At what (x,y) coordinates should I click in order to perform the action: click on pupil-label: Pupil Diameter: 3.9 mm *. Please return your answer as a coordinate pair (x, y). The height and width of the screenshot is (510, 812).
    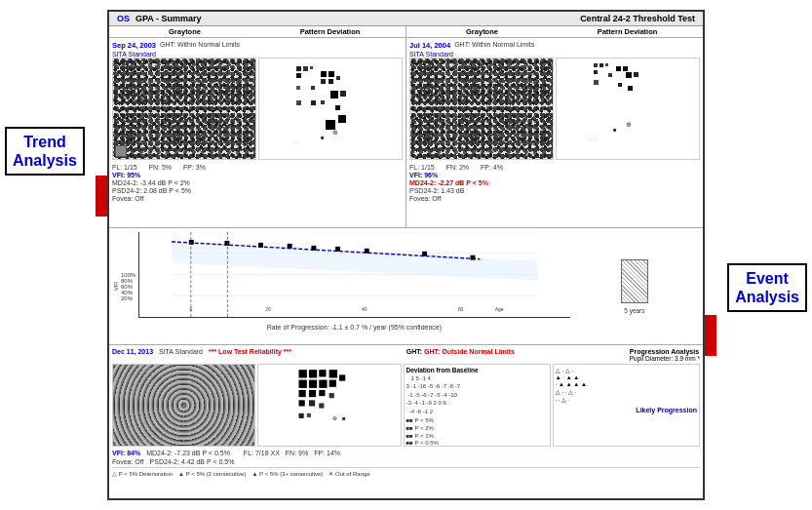
    Looking at the image, I should click on (665, 359).